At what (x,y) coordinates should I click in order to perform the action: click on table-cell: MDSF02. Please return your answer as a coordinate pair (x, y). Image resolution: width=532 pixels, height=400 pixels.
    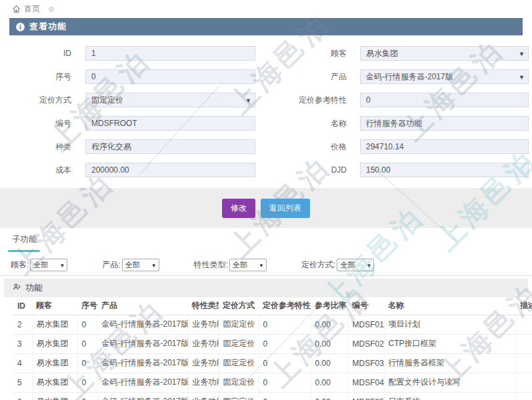
    Looking at the image, I should click on (366, 344).